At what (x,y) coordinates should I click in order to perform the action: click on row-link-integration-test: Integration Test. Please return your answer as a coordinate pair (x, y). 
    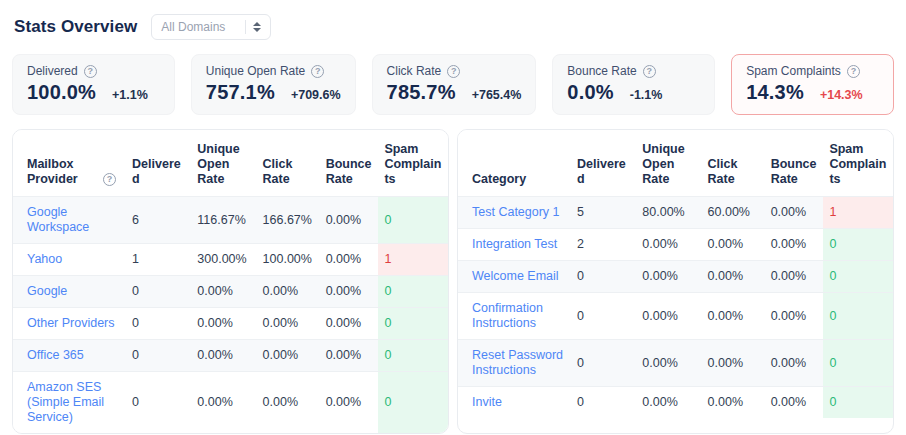
    Looking at the image, I should click on (514, 244).